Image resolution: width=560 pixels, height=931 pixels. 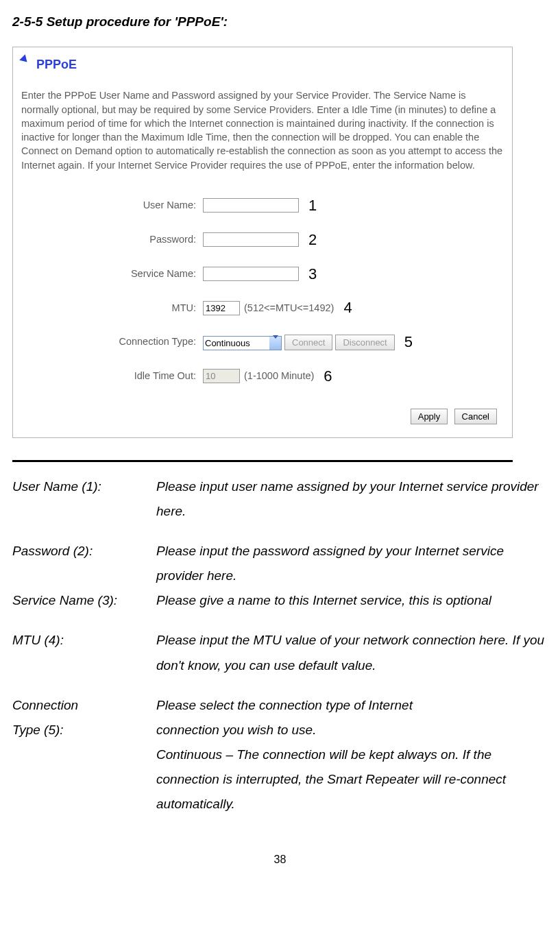 I want to click on separator, so click(x=263, y=461).